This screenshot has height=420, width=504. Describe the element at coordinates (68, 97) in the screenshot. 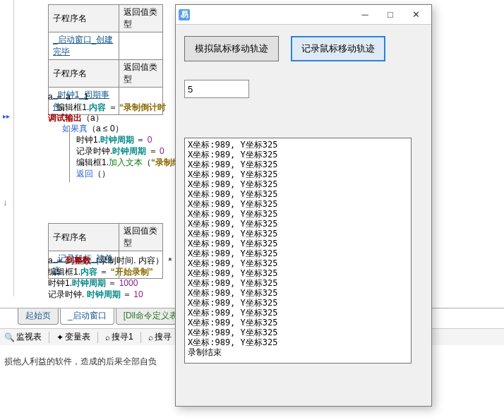

I see `code-line: a ＝ a － 1` at that location.